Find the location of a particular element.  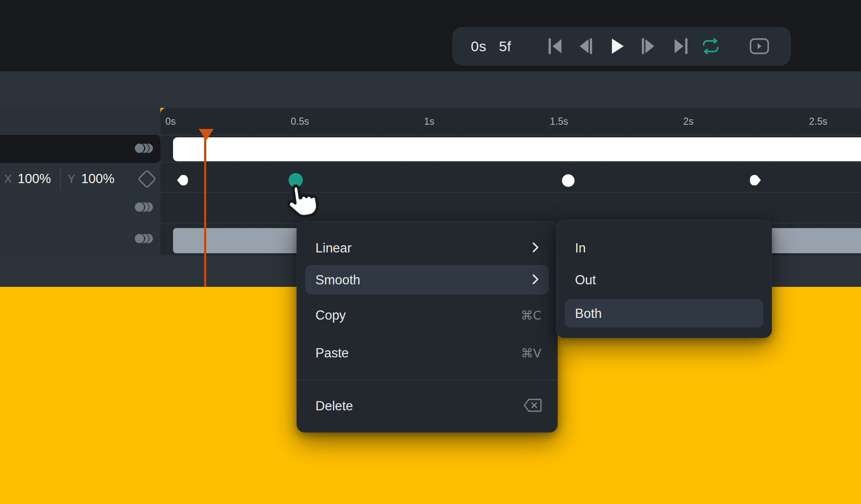

preview-button is located at coordinates (759, 46).